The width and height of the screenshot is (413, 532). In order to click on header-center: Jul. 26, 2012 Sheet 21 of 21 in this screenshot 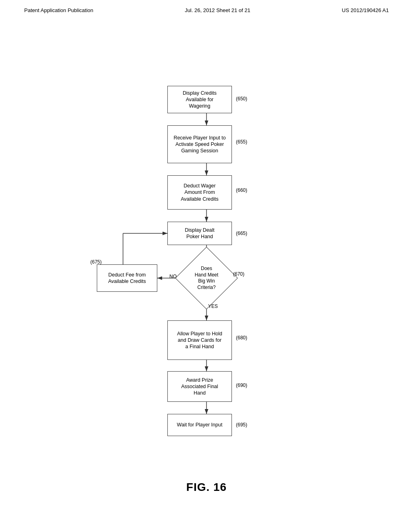, I will do `click(218, 10)`.